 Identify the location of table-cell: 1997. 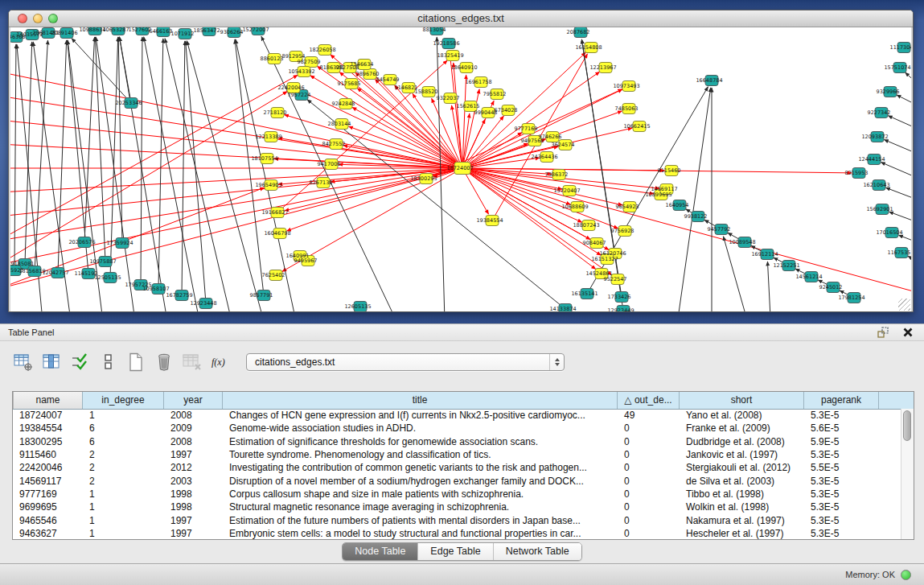
(193, 521).